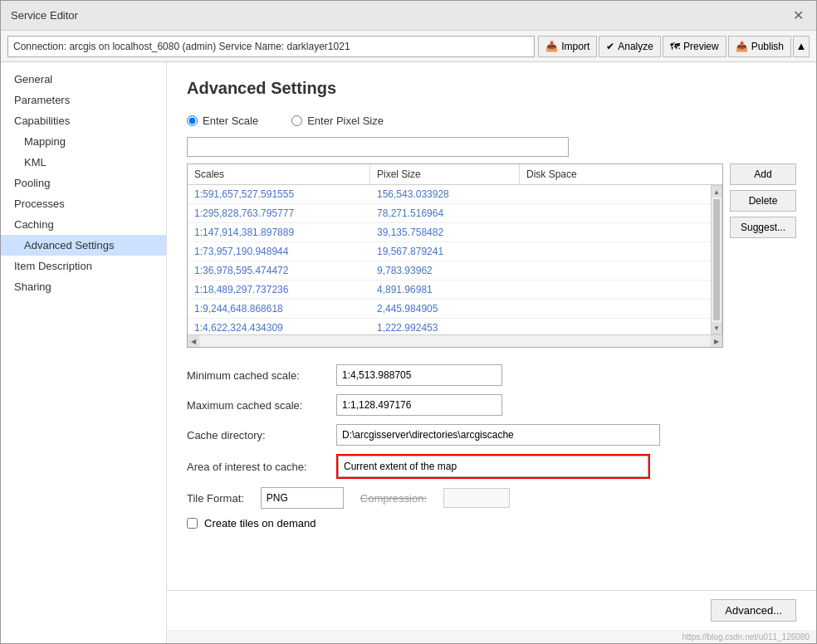 The width and height of the screenshot is (817, 644). Describe the element at coordinates (492, 405) in the screenshot. I see `max-cached-scale-row: Maximum cached scale: 1:1,128.497176` at that location.